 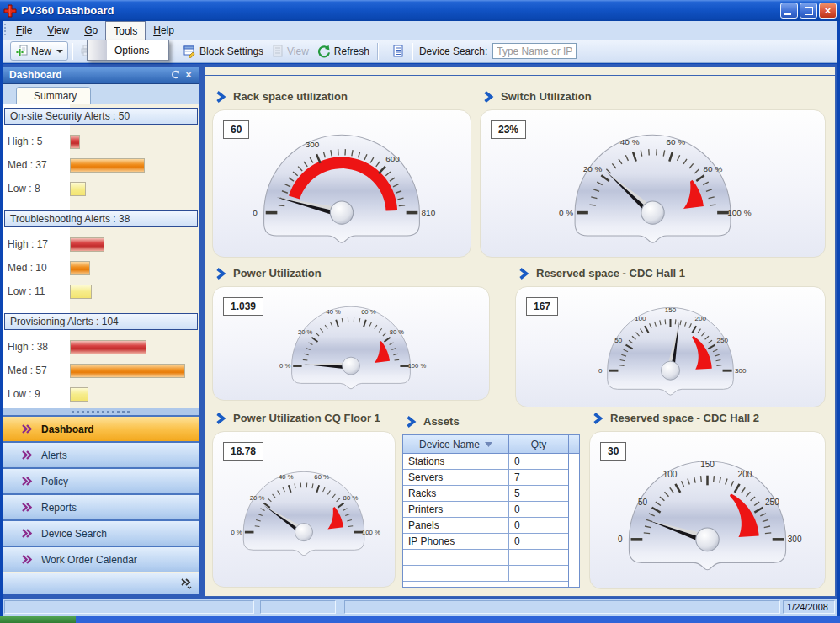 What do you see at coordinates (808, 10) in the screenshot?
I see `restore-button` at bounding box center [808, 10].